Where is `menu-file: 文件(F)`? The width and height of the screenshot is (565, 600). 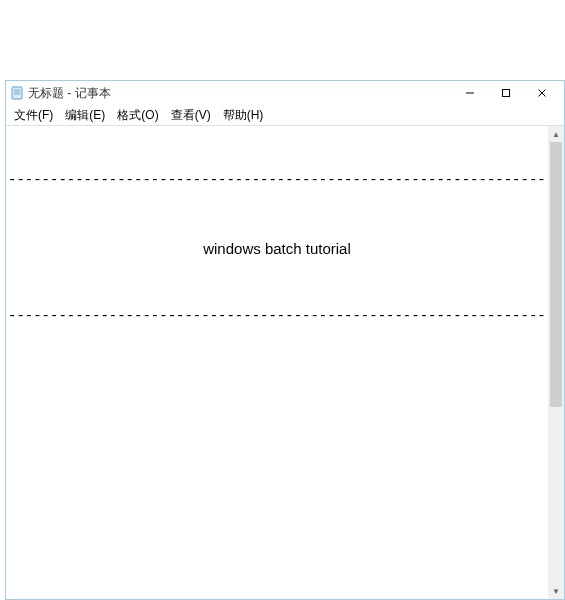 menu-file: 文件(F) is located at coordinates (34, 116).